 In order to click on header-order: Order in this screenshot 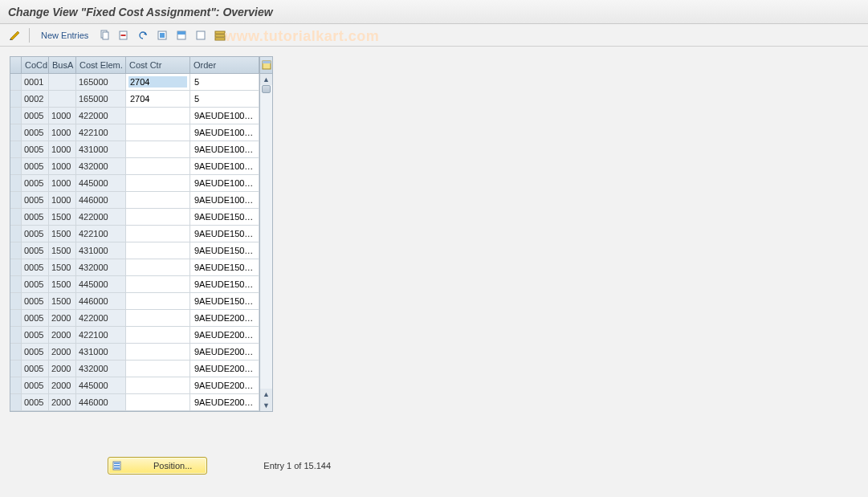, I will do `click(225, 66)`.